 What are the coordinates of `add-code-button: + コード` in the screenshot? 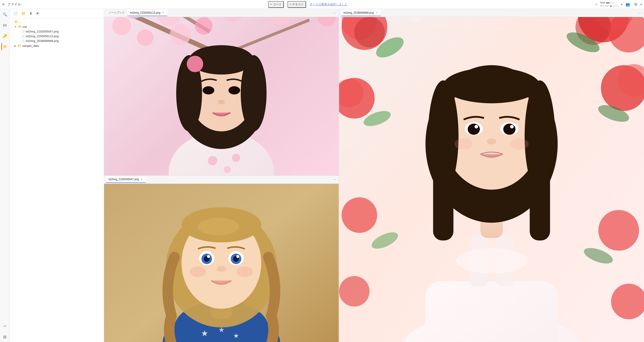 It's located at (276, 4).